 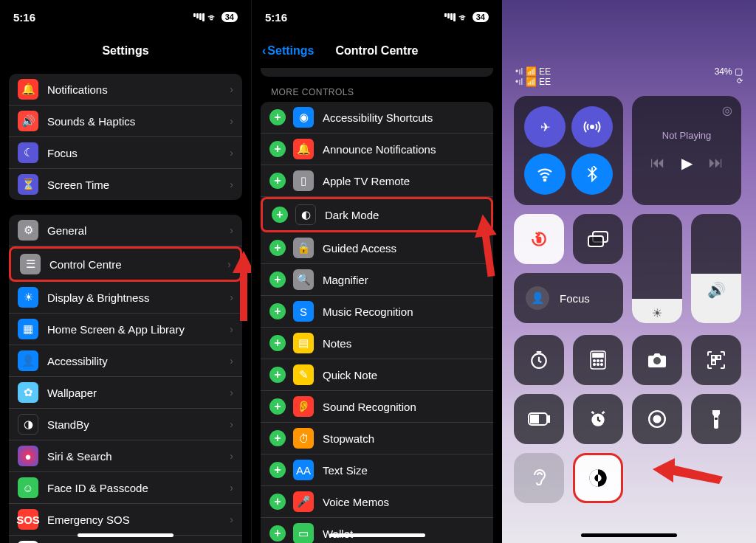 I want to click on cc-status-bar: •ıl 📶 EE •ıl 📶 EE 34% ▢⟳, so click(x=629, y=44).